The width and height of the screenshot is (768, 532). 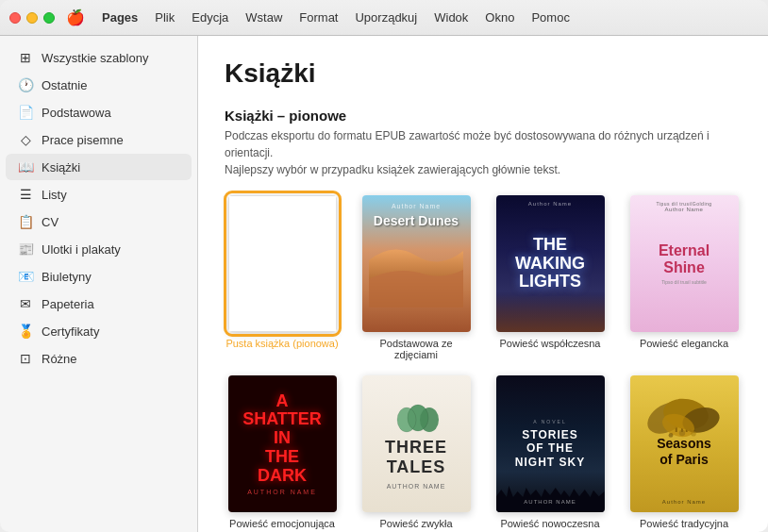 What do you see at coordinates (416, 277) in the screenshot?
I see `template-item-desert: Author Name Desert Dunes` at bounding box center [416, 277].